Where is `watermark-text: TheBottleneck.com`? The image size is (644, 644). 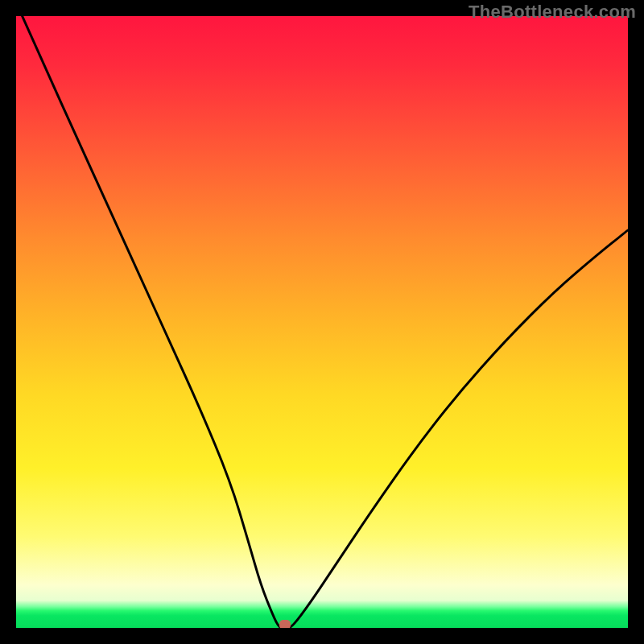 watermark-text: TheBottleneck.com is located at coordinates (552, 12).